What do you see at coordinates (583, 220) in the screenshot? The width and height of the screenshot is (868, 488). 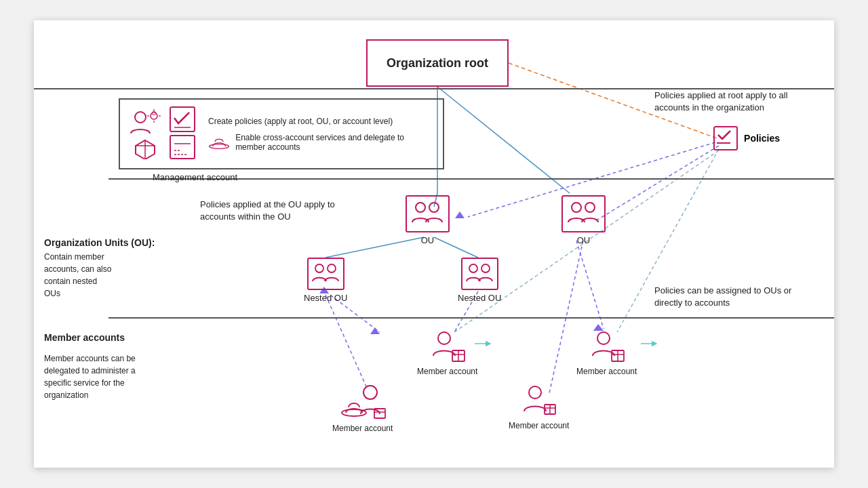 I see `ou-node-2: OU` at bounding box center [583, 220].